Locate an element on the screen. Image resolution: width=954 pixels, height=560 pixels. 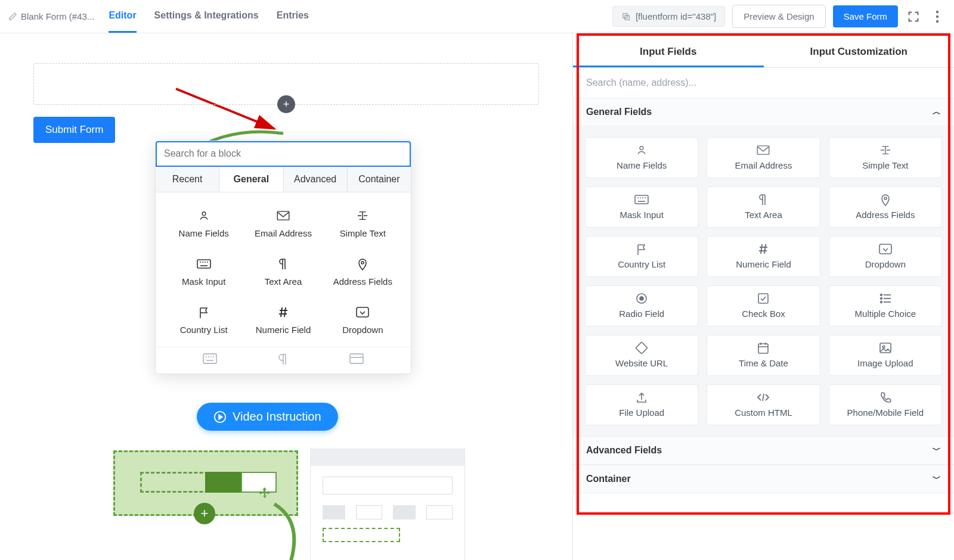
popover-tab-general: General is located at coordinates (252, 179).